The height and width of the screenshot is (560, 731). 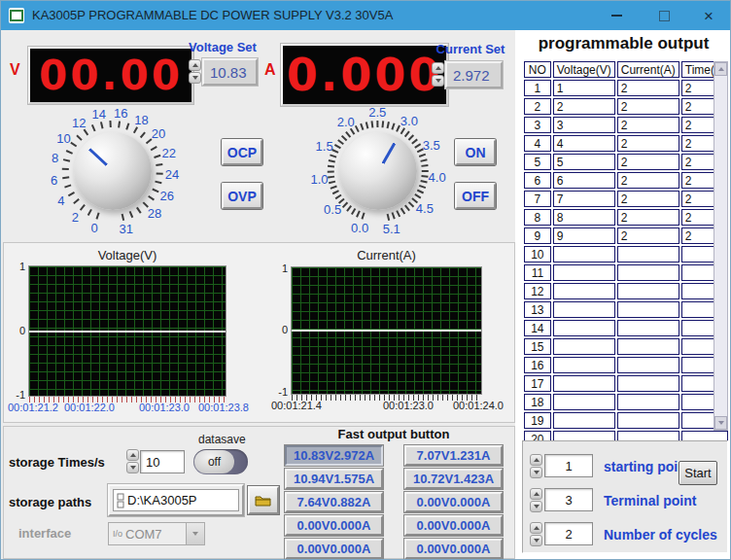 I want to click on fast-output-right-column: 7.07V1.231A10.72V1.423A0.00V0.000A0.00V0…, so click(x=453, y=502).